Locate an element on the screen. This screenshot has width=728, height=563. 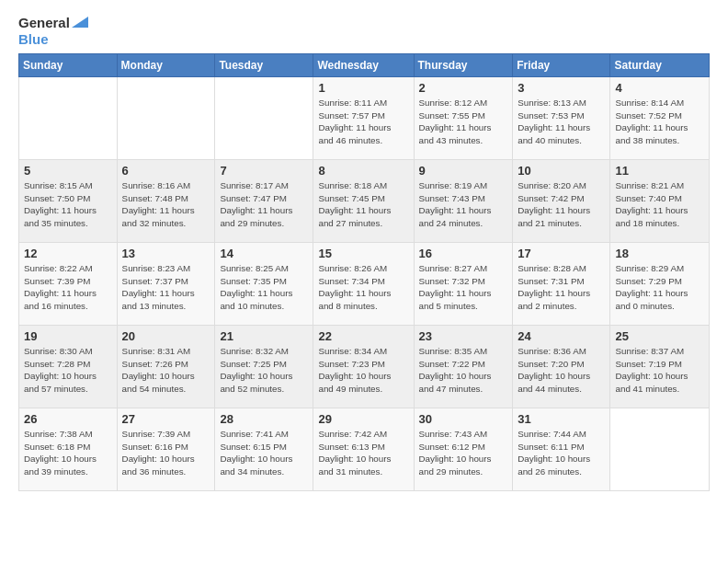
header: General Blue is located at coordinates (364, 31).